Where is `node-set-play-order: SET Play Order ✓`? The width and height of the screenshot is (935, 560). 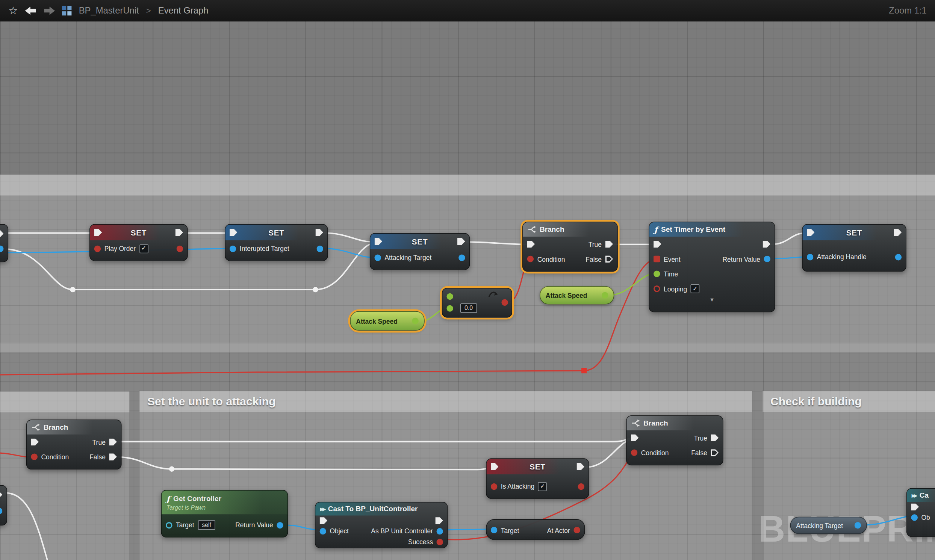 node-set-play-order: SET Play Order ✓ is located at coordinates (139, 243).